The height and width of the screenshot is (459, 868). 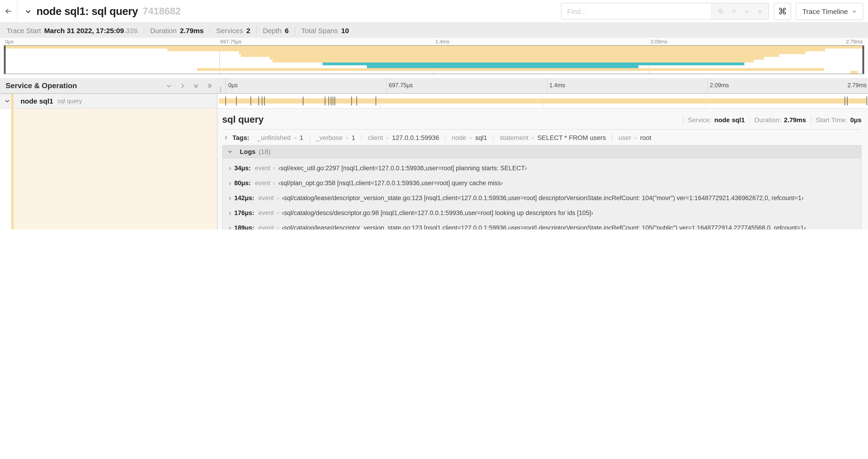 I want to click on minimap-canvas, so click(x=434, y=60).